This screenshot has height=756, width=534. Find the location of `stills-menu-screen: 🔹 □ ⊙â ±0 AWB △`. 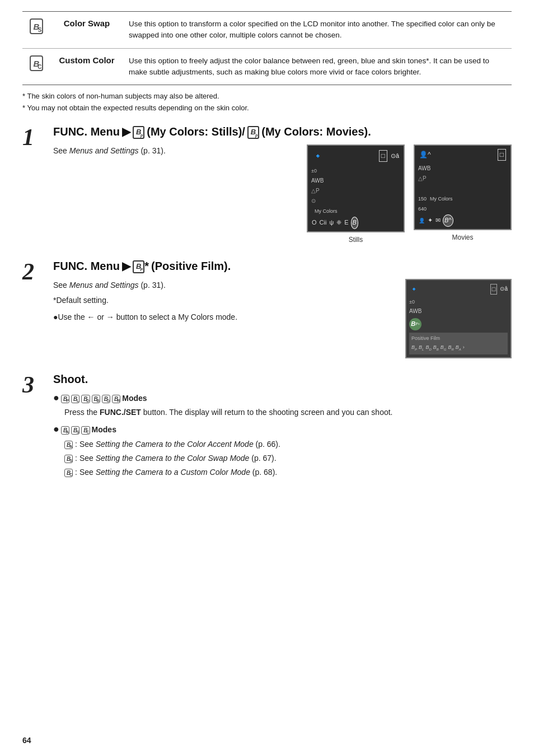

stills-menu-screen: 🔹 □ ⊙â ±0 AWB △ is located at coordinates (356, 188).